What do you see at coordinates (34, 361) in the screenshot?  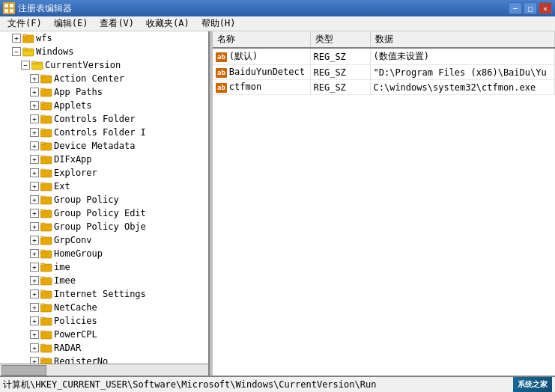 I see `tree-expand-registerno: +` at bounding box center [34, 361].